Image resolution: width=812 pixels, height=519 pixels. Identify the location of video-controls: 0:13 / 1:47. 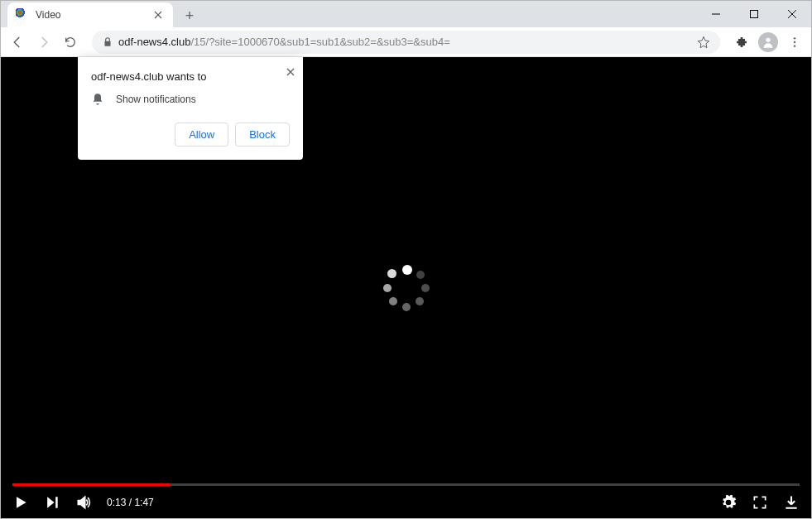
(406, 502).